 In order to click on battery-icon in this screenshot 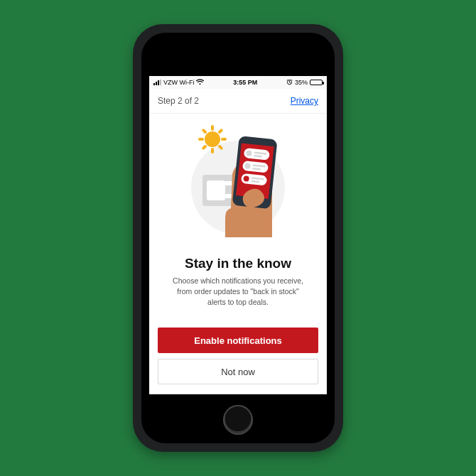, I will do `click(316, 82)`.